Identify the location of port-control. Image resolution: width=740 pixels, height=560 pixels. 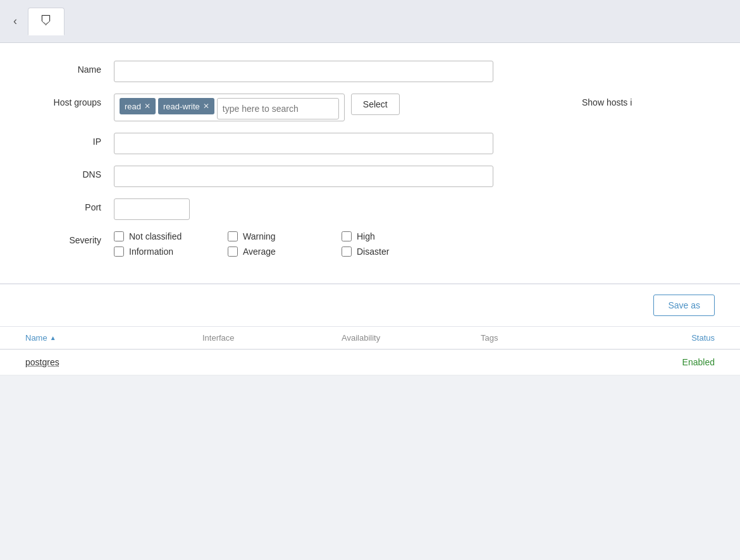
(304, 209).